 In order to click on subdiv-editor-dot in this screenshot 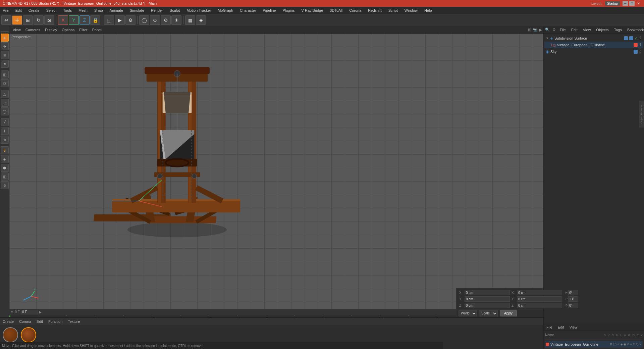, I will do `click(626, 38)`.